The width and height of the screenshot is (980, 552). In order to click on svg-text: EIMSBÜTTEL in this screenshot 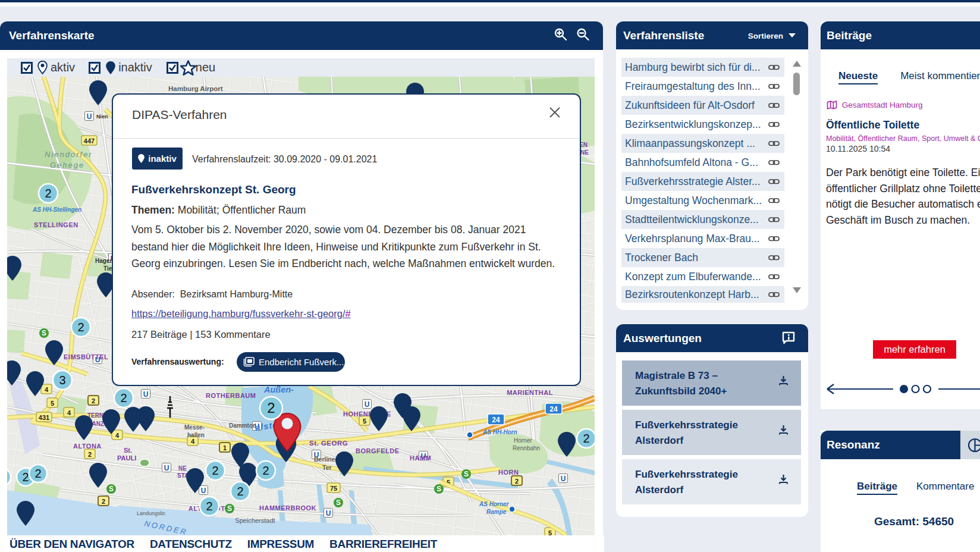, I will do `click(86, 357)`.